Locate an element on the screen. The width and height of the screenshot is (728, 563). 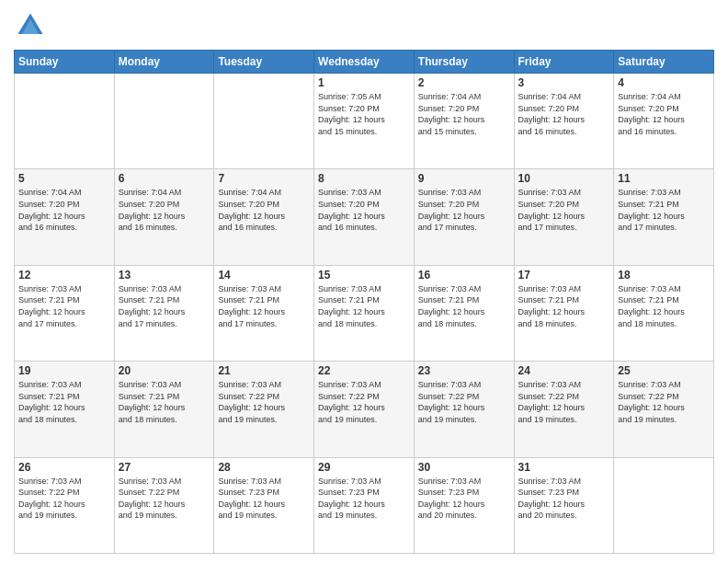
header is located at coordinates (364, 26).